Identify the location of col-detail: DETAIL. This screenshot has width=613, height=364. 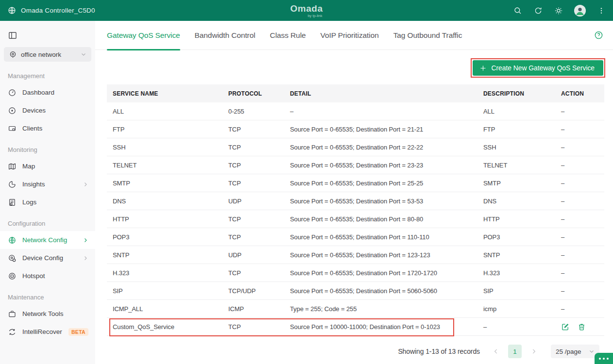
(387, 94).